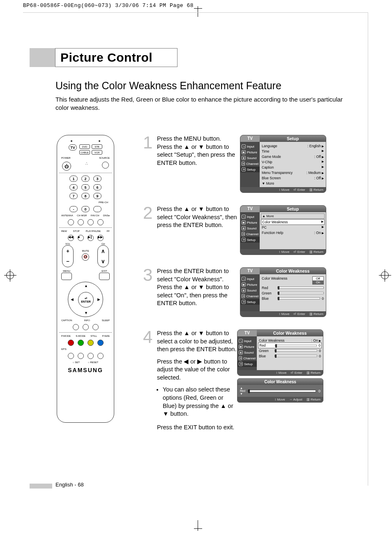  What do you see at coordinates (280, 391) in the screenshot?
I see `osd-4-mini: Color Weakness ▲Red▼ 0 ↕ Move↔ Adjust▥ R…` at bounding box center [280, 391].